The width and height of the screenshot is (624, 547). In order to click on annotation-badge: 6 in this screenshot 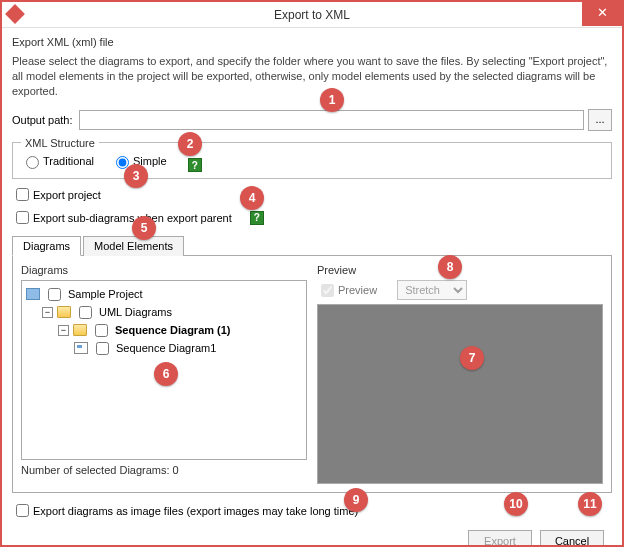, I will do `click(166, 374)`.